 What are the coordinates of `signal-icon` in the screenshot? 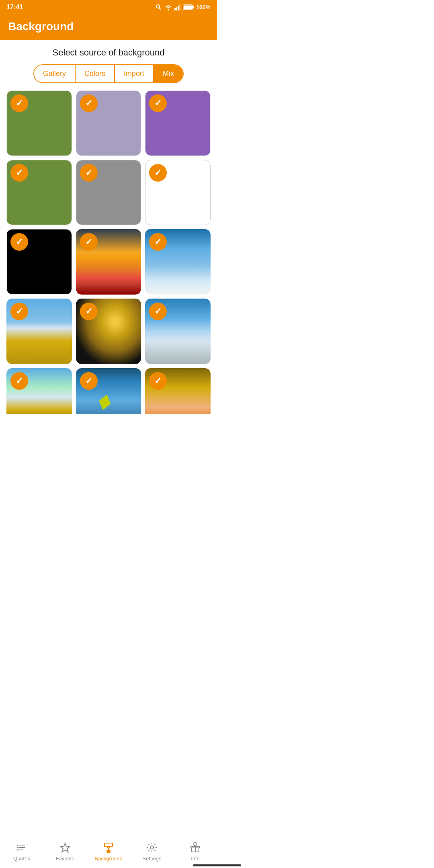 It's located at (178, 7).